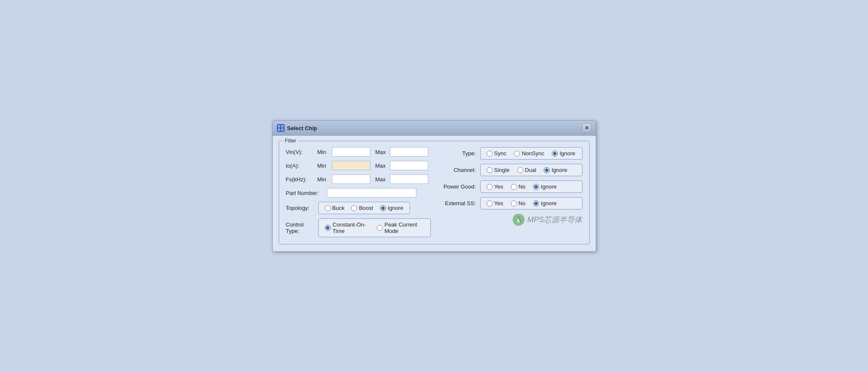 Image resolution: width=868 pixels, height=372 pixels. What do you see at coordinates (383, 208) in the screenshot?
I see `topology-radio-ignore` at bounding box center [383, 208].